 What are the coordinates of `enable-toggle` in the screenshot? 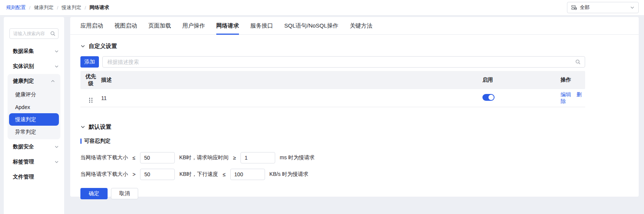 It's located at (488, 97).